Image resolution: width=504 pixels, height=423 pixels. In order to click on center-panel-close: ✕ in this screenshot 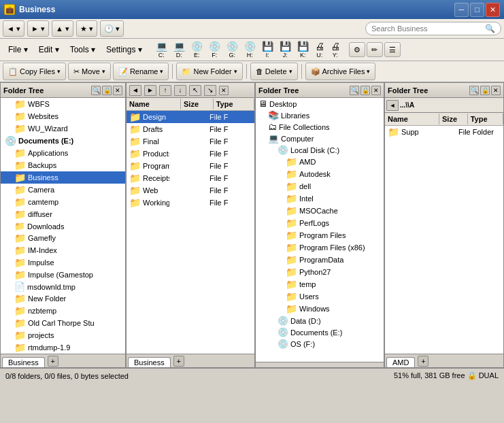, I will do `click(376, 90)`.